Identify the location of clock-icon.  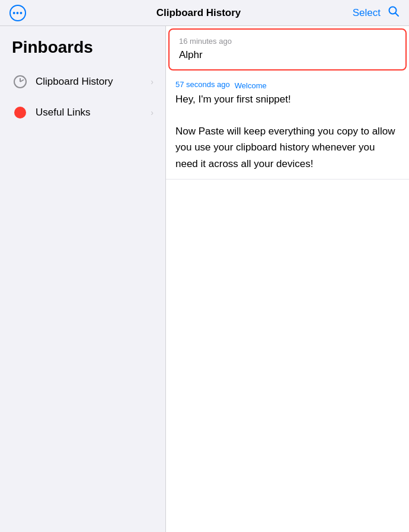
(20, 82).